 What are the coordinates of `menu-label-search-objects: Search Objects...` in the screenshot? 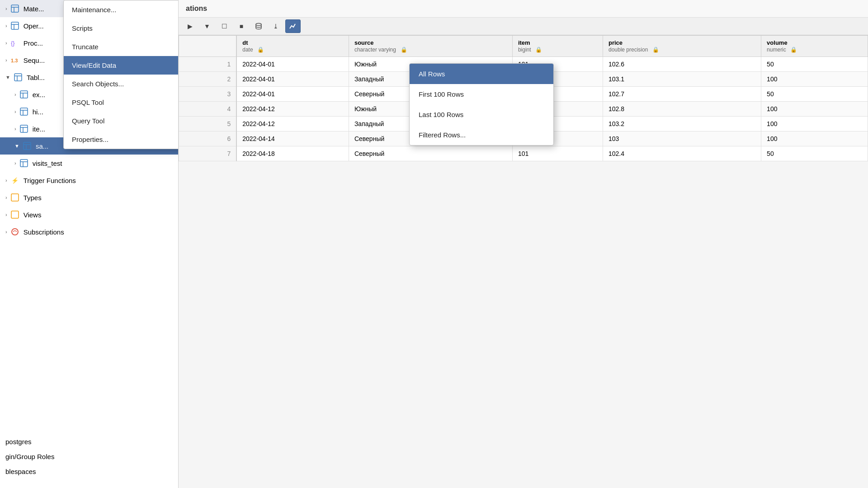 It's located at (98, 84).